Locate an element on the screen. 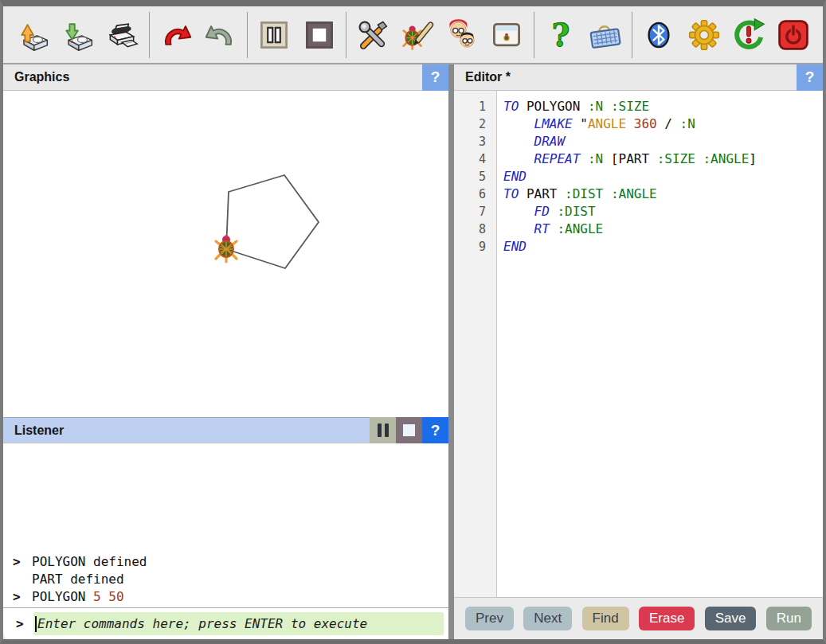  bluetooth-icon is located at coordinates (659, 35).